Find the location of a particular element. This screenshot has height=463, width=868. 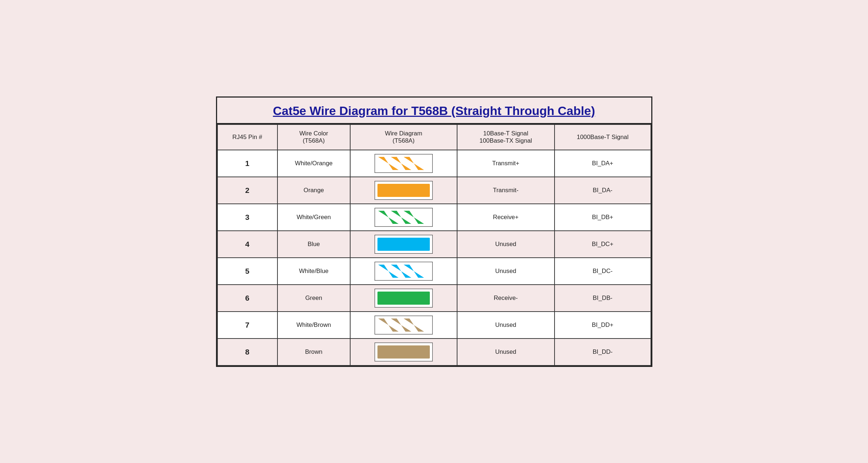

table-header-row: RJ45 Pin # Wire Color (T568A) Wire Diagr… is located at coordinates (434, 137).